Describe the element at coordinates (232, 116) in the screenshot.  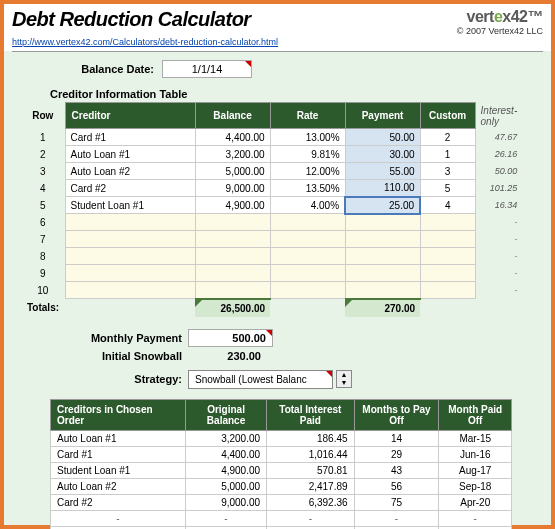
I see `col-balance: Balance` at that location.